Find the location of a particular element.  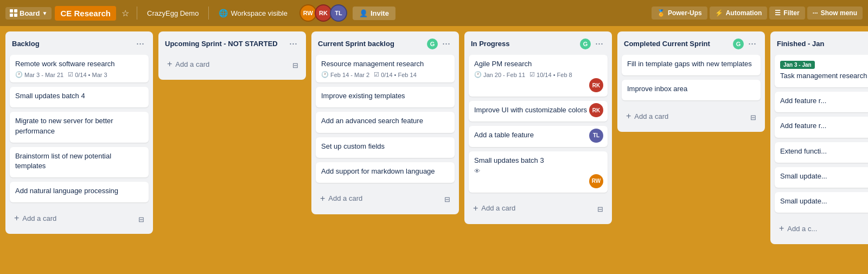

board-button: Board ▼ is located at coordinates (28, 13).